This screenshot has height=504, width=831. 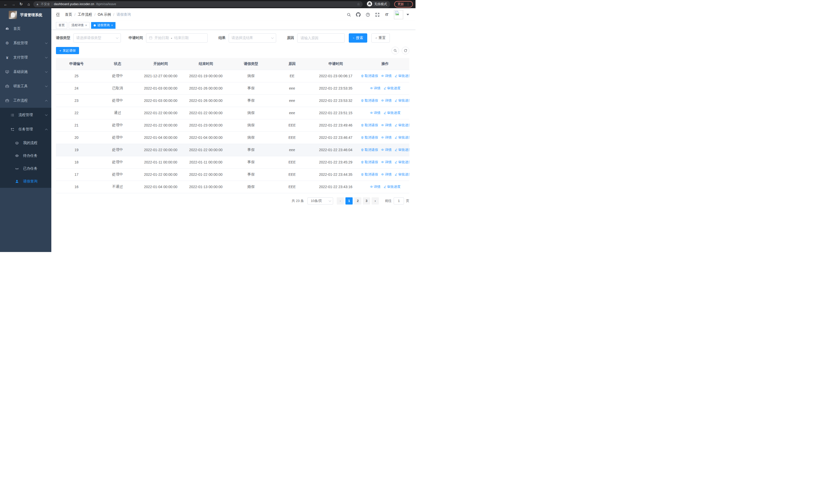 I want to click on page-button: 2, so click(x=357, y=201).